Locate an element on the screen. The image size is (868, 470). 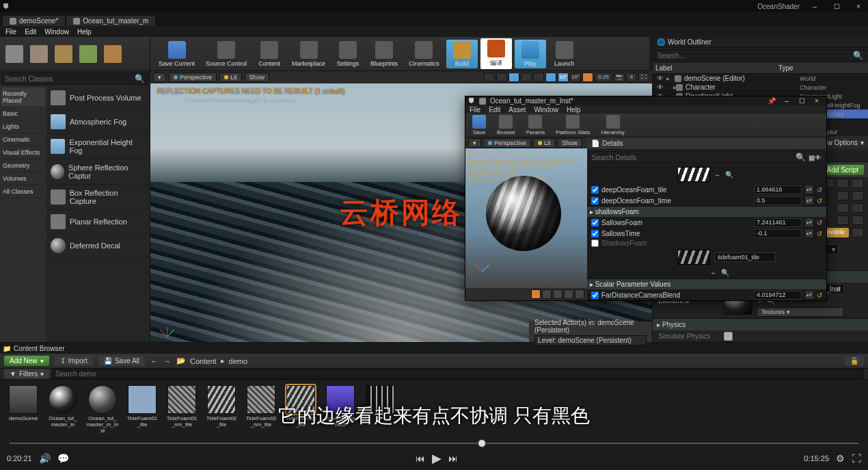
vp-camera-icon: 📷 is located at coordinates (619, 77).